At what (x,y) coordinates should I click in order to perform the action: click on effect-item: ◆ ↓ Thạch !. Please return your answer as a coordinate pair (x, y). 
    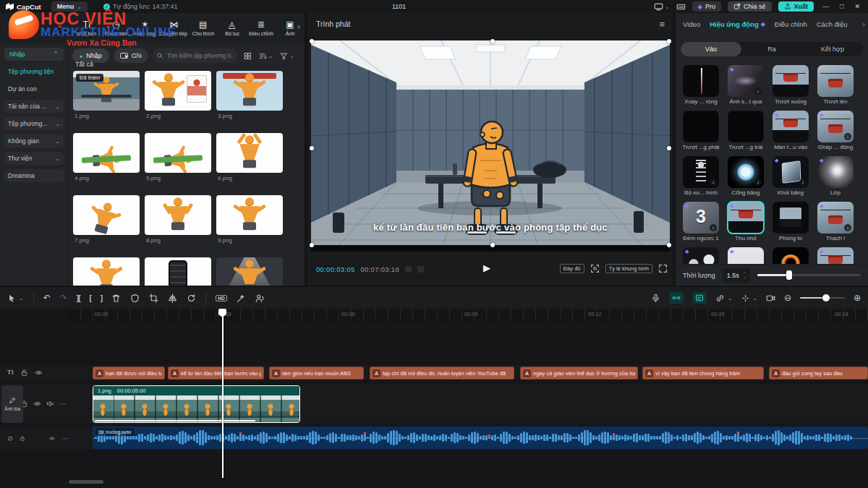
    Looking at the image, I should click on (835, 224).